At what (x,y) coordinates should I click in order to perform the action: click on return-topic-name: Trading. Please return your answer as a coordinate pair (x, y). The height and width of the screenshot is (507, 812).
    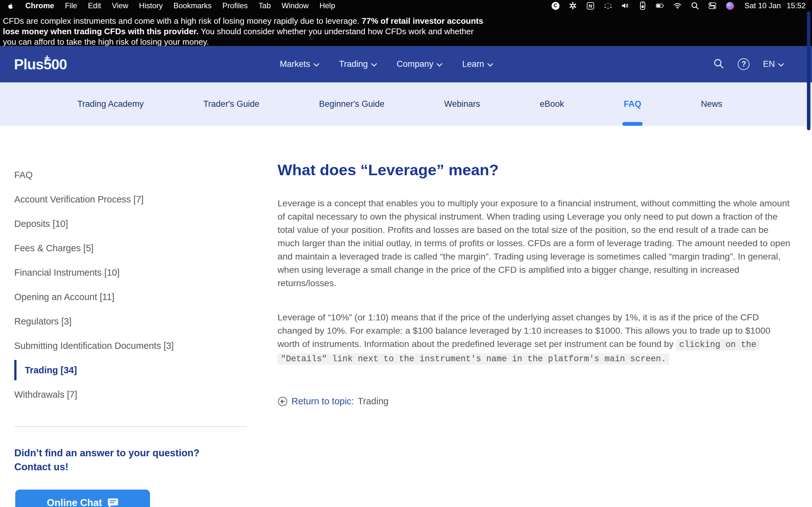
    Looking at the image, I should click on (373, 401).